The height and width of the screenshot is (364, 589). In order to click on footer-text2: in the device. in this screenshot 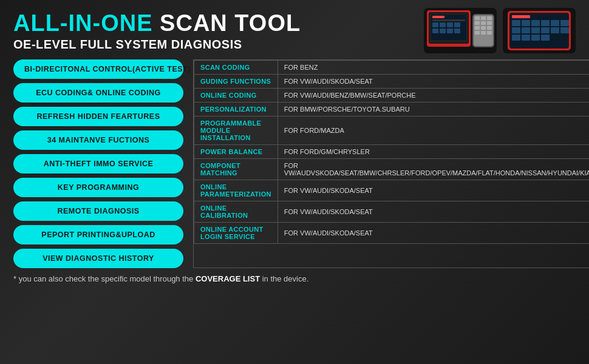, I will do `click(284, 279)`.